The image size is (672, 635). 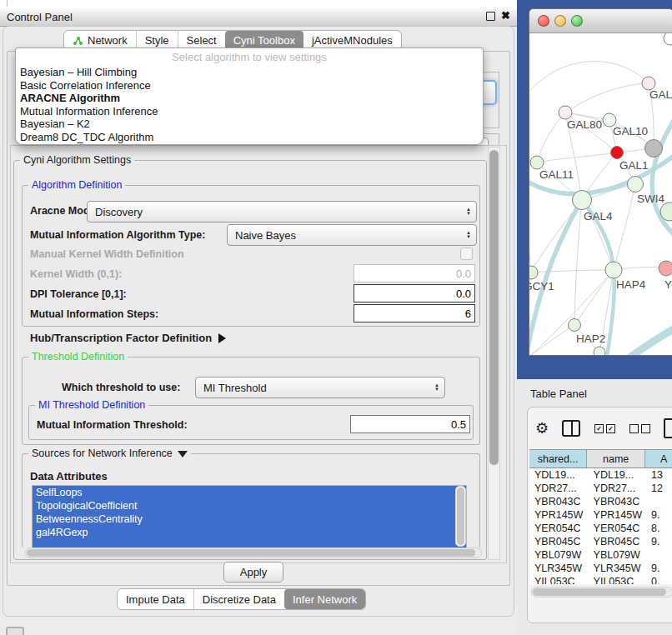 I want to click on table-horizontal-scrollbar, so click(x=602, y=592).